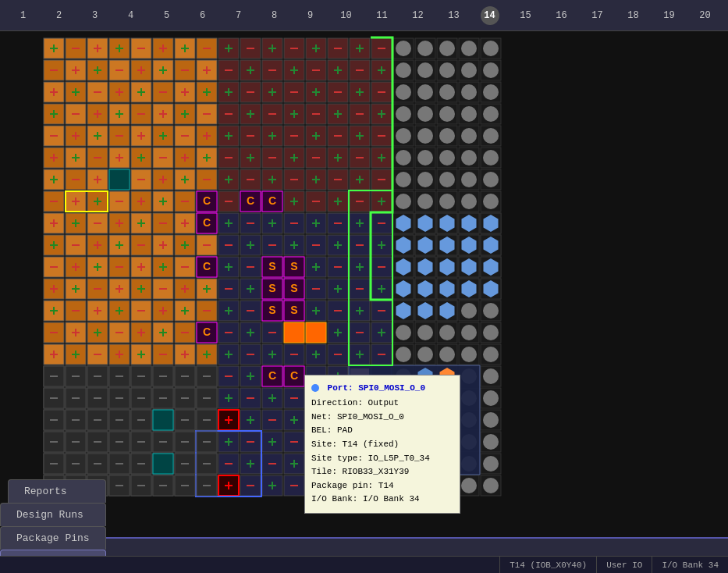 This screenshot has width=728, height=573. I want to click on ruler-number-15: 15, so click(526, 16).